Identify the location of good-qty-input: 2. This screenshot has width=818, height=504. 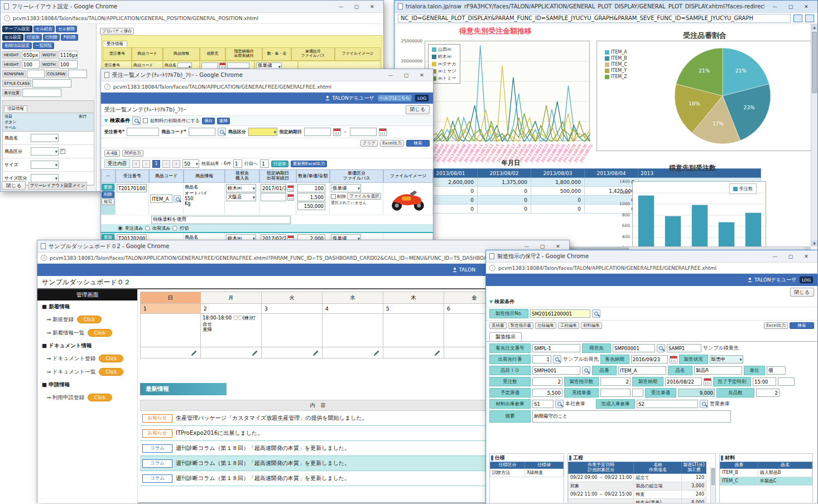
(768, 392).